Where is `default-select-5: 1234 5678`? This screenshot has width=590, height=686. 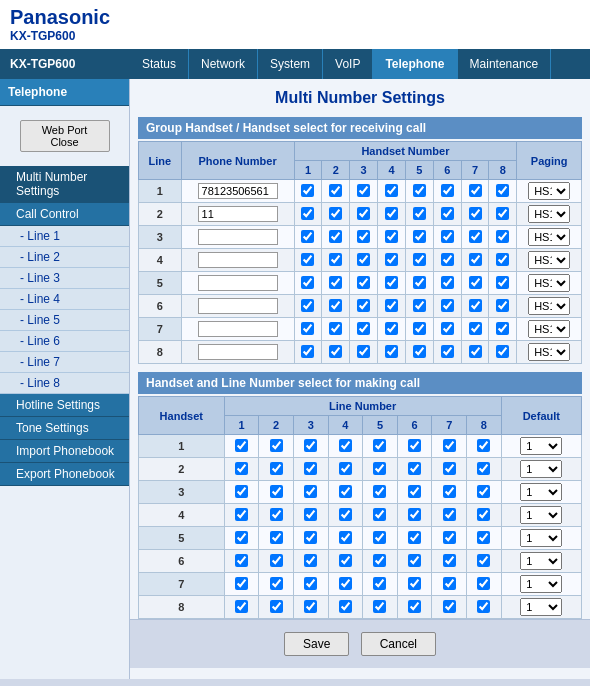 default-select-5: 1234 5678 is located at coordinates (541, 538).